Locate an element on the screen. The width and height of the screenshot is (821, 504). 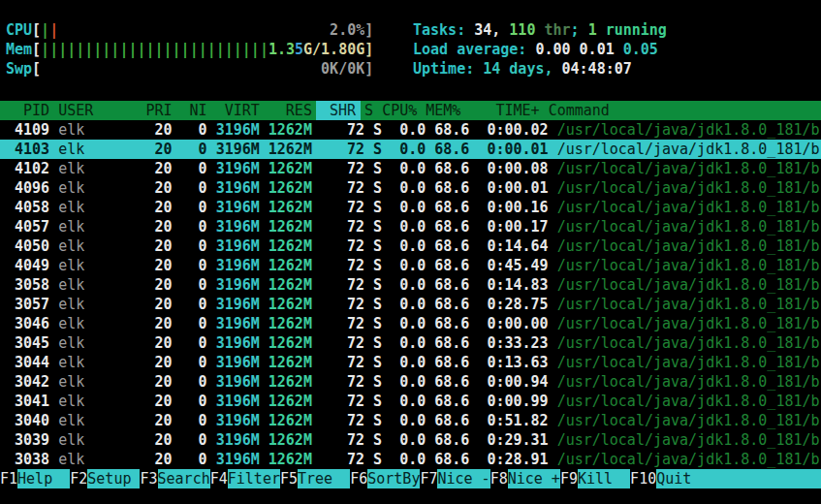
fkey-item: F8 Nice + is located at coordinates (525, 479).